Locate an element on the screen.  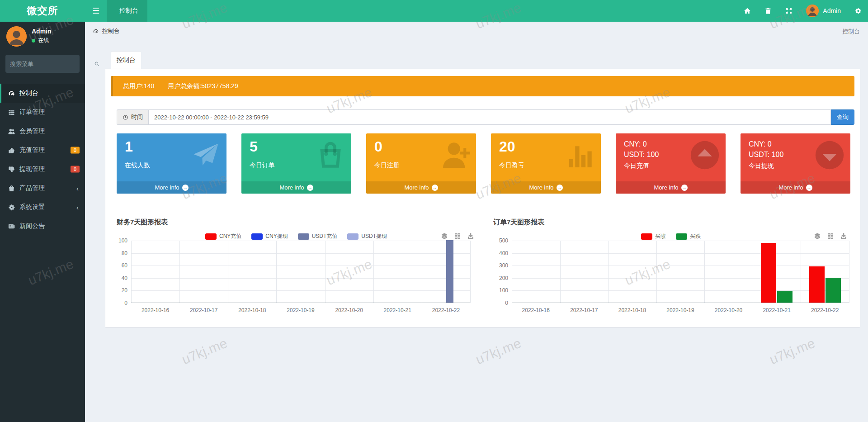
sidebar-item-控制台: 控制台 is located at coordinates (42, 93).